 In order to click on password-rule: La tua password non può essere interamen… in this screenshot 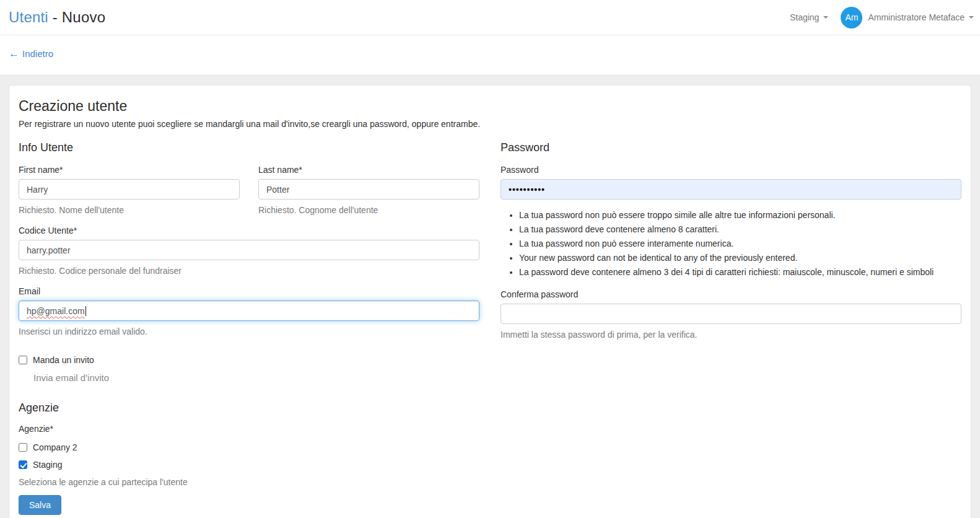, I will do `click(740, 244)`.